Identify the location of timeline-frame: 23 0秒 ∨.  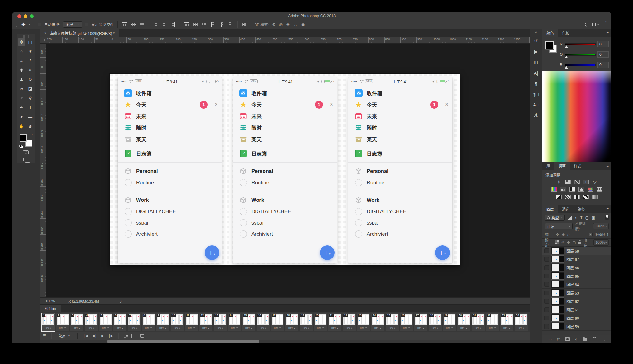
(364, 322).